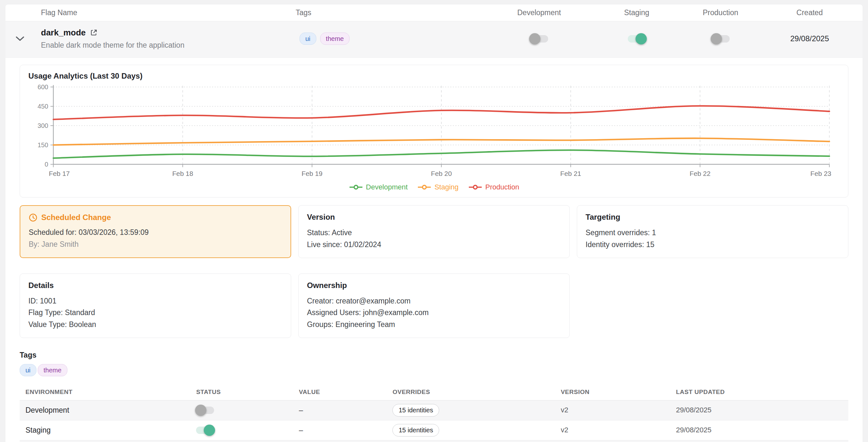 The width and height of the screenshot is (868, 442). What do you see at coordinates (165, 45) in the screenshot?
I see `flag-description: Enable dark mode theme for the applicati…` at bounding box center [165, 45].